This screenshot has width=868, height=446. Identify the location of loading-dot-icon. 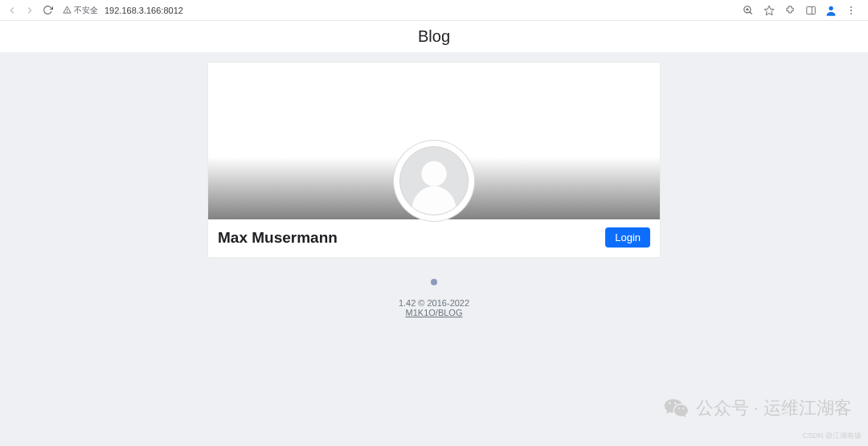
(434, 282).